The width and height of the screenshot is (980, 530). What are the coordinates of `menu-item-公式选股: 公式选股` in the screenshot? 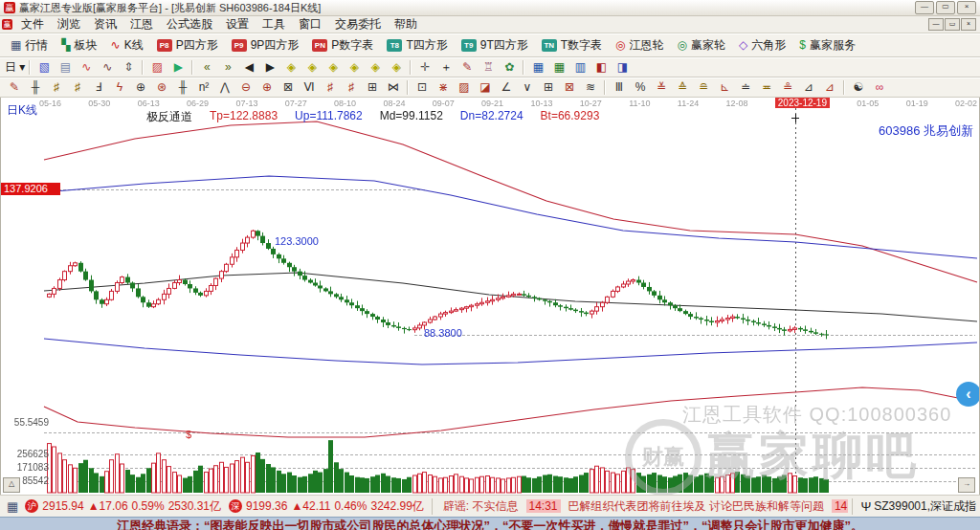 It's located at (189, 25).